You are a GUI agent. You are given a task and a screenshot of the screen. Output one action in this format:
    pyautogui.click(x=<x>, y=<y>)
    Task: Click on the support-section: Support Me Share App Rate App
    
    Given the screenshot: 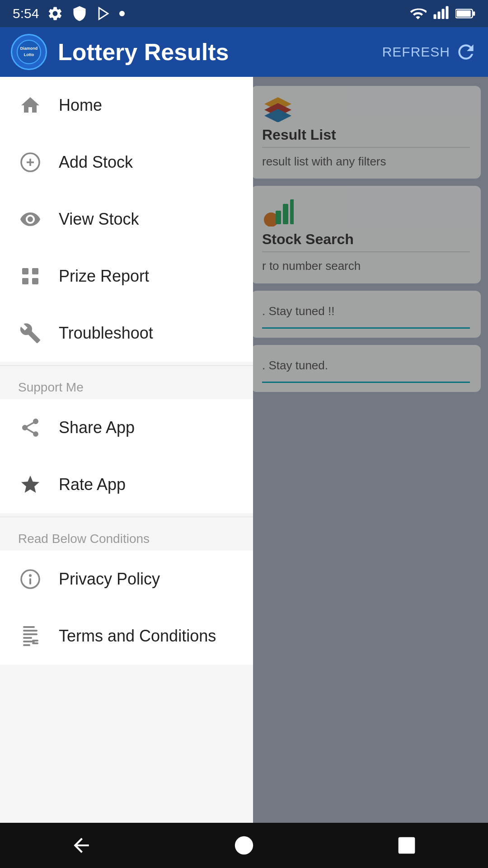 What is the action you would take?
    pyautogui.click(x=127, y=440)
    